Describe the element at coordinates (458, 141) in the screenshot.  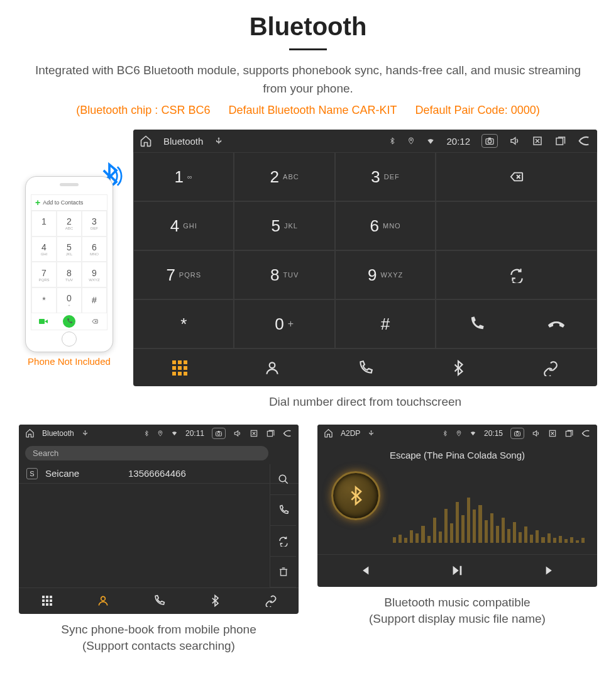
I see `status-time: 20:12` at that location.